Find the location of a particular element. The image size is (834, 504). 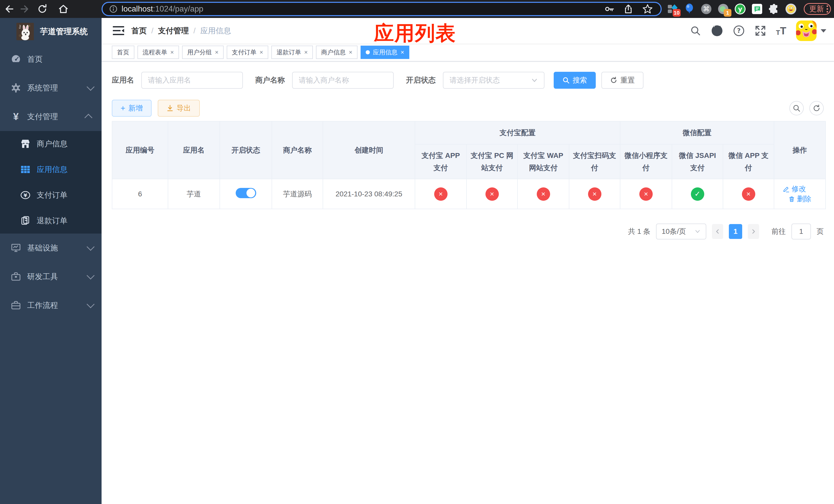

export-button-label: 导出 is located at coordinates (184, 108).